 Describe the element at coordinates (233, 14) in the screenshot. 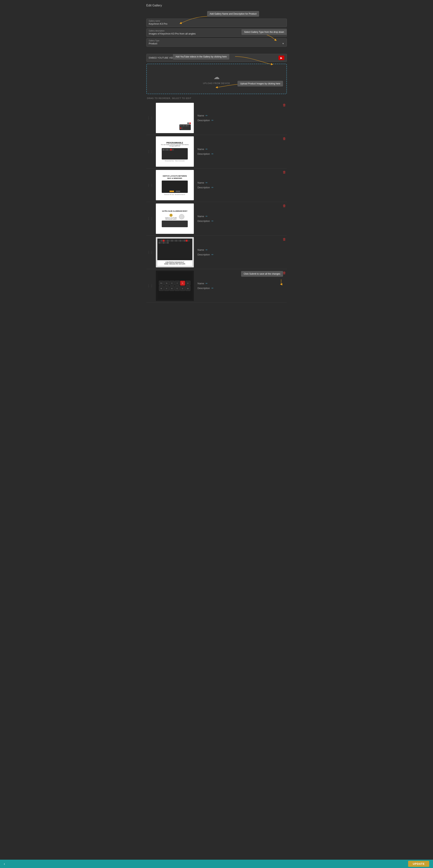

I see `callout-gallery-name: Add Gallery Name and Description for Pro…` at that location.